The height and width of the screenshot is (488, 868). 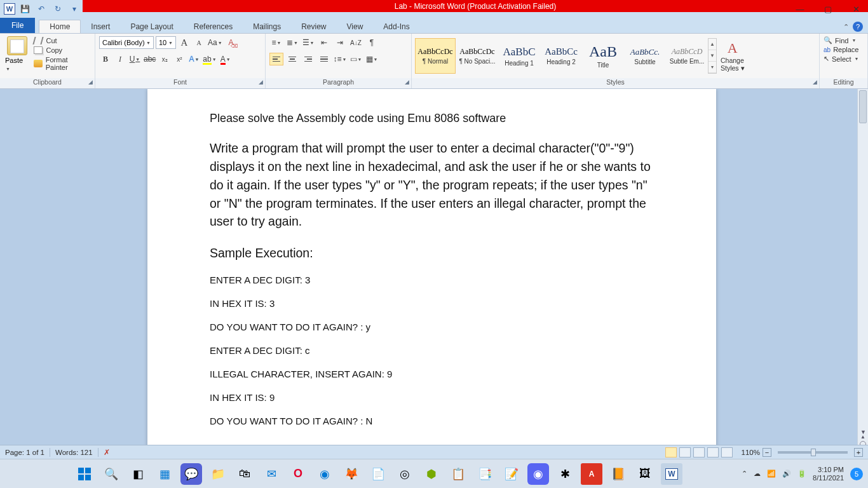 What do you see at coordinates (603, 56) in the screenshot?
I see `style-title: AaBTitle` at bounding box center [603, 56].